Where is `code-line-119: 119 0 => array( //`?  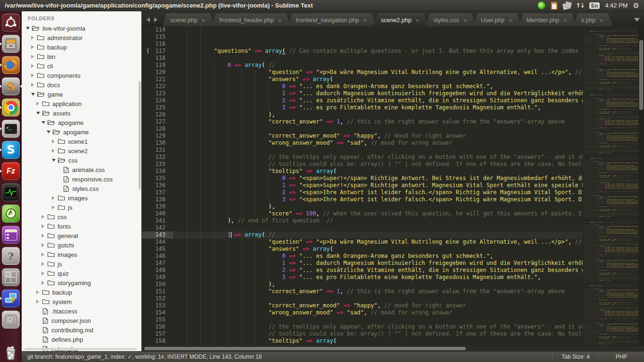
code-line-119: 119 0 => array( // is located at coordinates (362, 65).